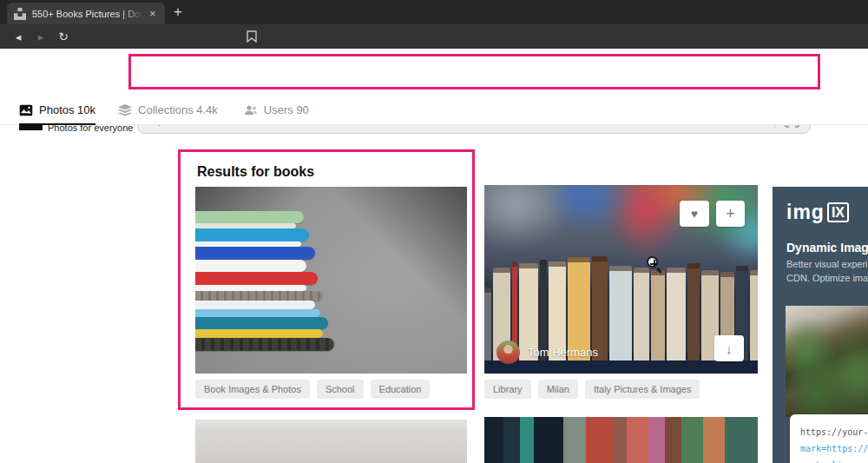  What do you see at coordinates (834, 460) in the screenshot?
I see `code-line: mark-align=center,middle` at bounding box center [834, 460].